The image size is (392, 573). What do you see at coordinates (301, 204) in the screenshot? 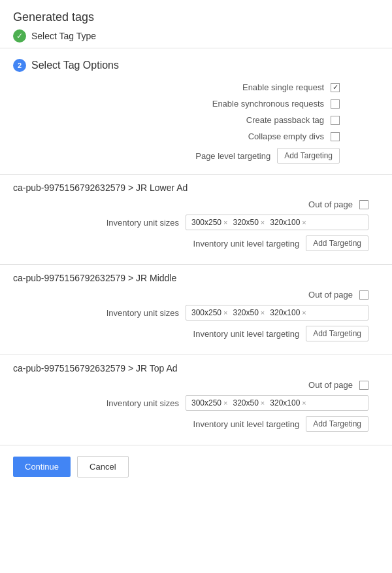
I see `out-of-page-label-lower-ad: Out of page` at bounding box center [301, 204].